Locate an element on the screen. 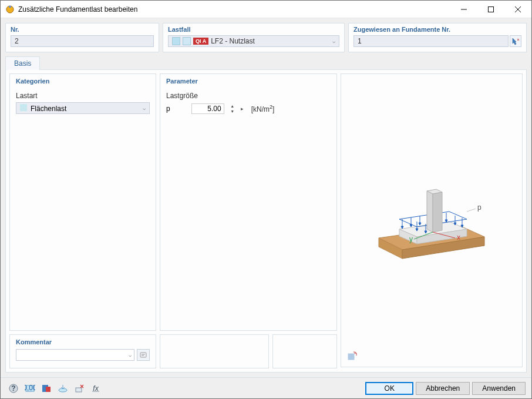 The image size is (532, 399). lastfall-text: LF2 - Nutzlast is located at coordinates (233, 41).